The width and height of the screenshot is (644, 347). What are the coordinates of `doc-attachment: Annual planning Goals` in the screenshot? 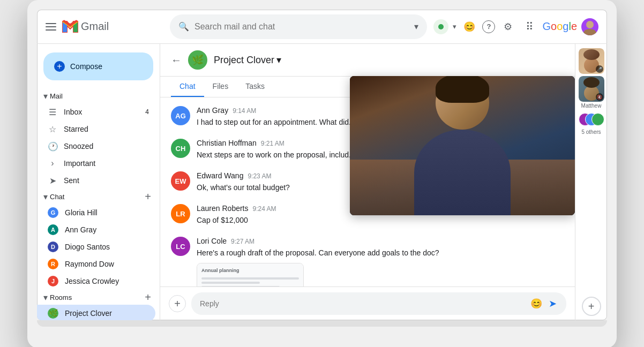 It's located at (250, 275).